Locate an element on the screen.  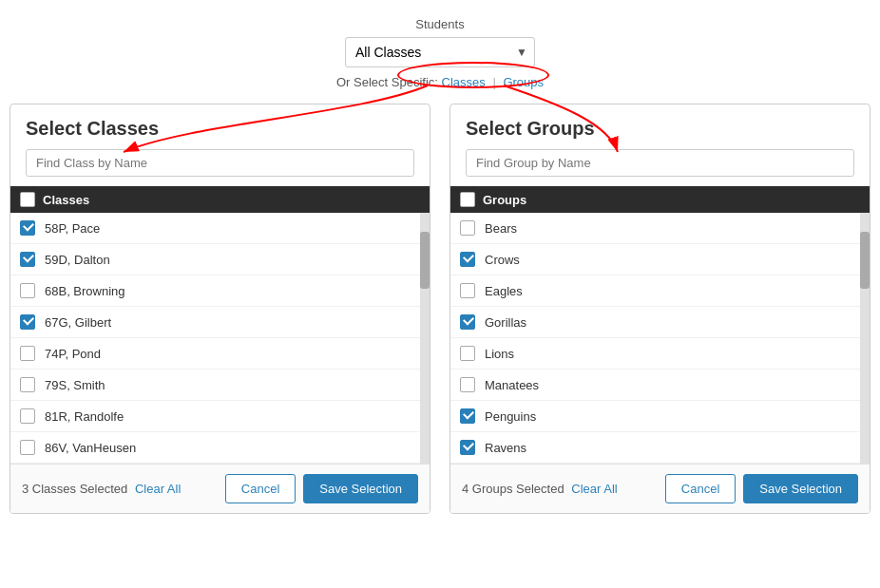
groups-panel-title: Select Groups is located at coordinates (660, 127).